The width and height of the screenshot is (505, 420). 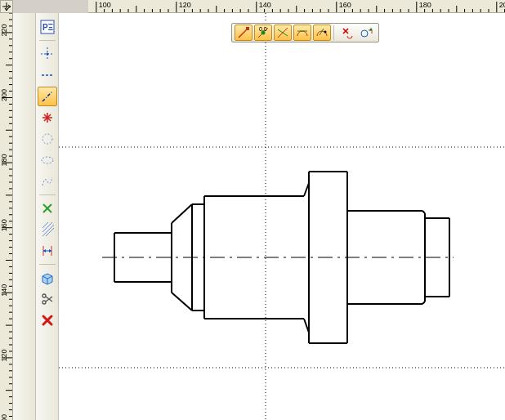 What do you see at coordinates (185, 5) in the screenshot?
I see `ruler-h-label: 120` at bounding box center [185, 5].